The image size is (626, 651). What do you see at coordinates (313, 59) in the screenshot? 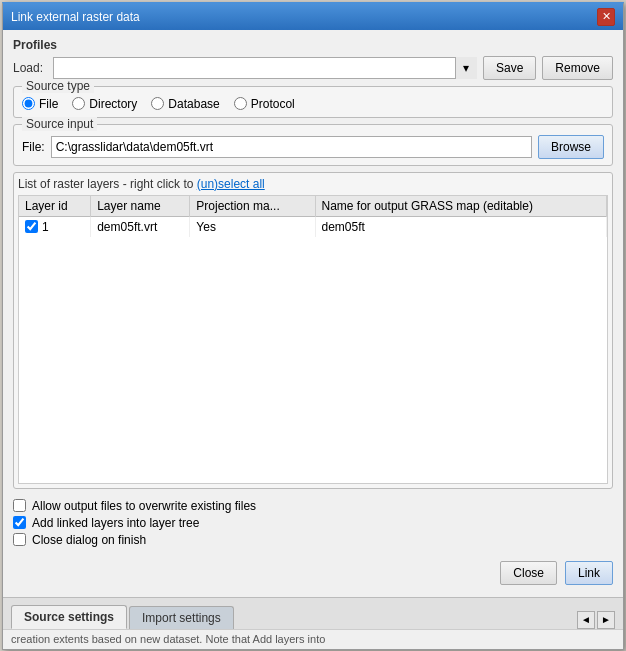
I see `profiles-section: Profiles Load: ▾ Save Remove` at bounding box center [313, 59].